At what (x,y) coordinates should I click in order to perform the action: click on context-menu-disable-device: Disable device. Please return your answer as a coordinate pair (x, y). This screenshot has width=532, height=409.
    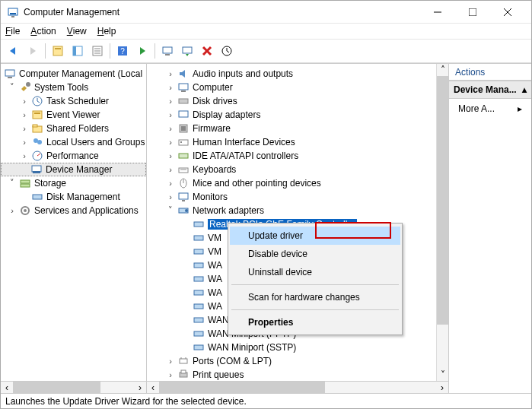
    Looking at the image, I should click on (315, 254).